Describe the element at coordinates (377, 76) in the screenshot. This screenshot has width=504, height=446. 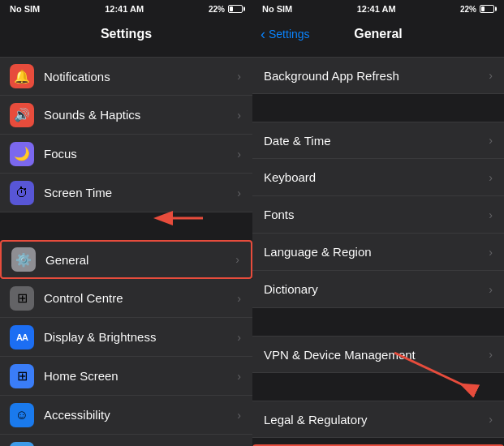
I see `background-app-refresh-label: Background App Refresh` at that location.